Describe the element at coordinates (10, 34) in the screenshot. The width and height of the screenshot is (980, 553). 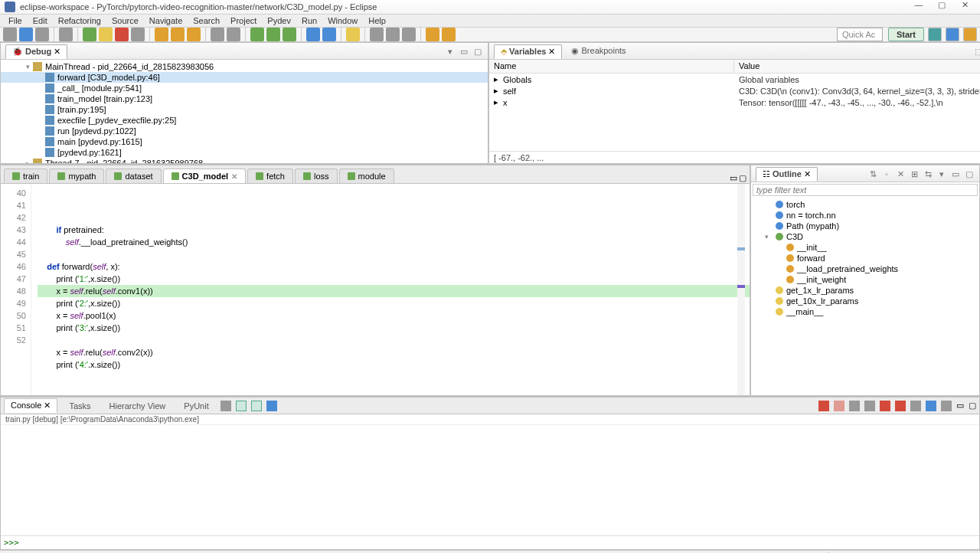
I see `new-icon` at that location.